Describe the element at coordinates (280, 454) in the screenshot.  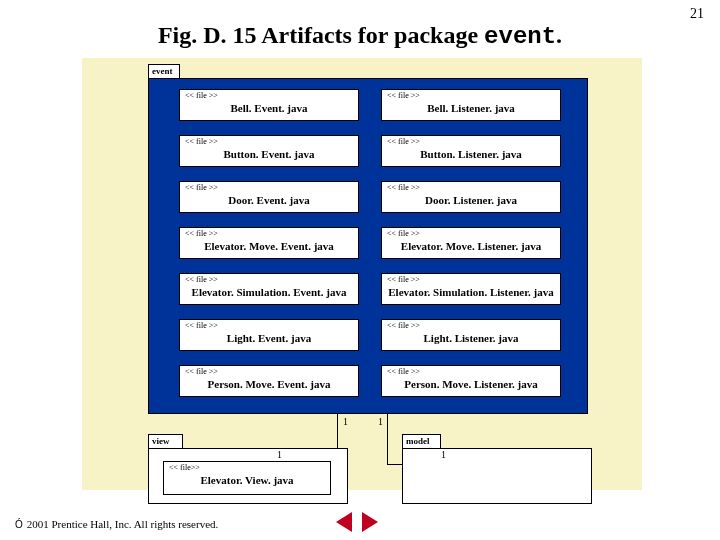
I see `multiplicity-view: 1` at that location.